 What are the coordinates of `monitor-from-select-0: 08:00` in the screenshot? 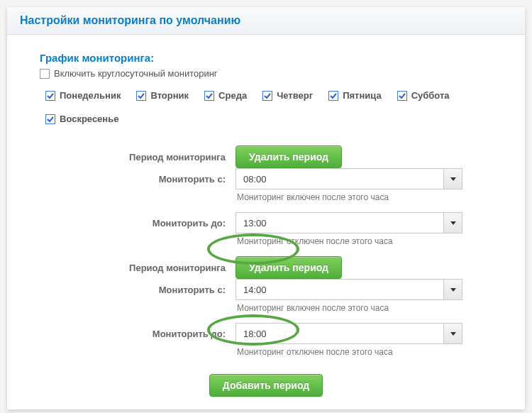 It's located at (349, 179).